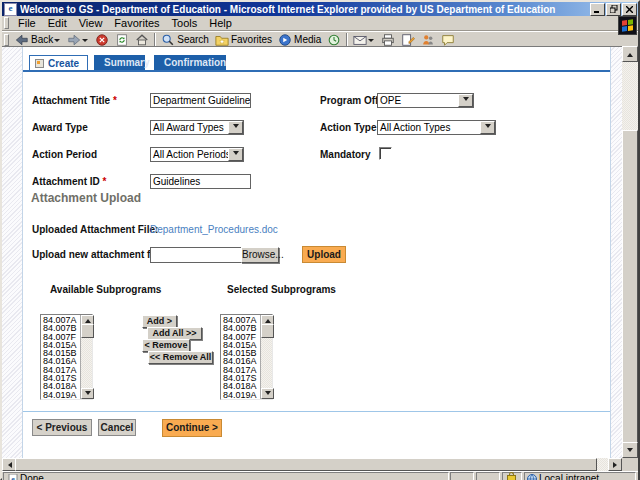 The width and height of the screenshot is (640, 480). Describe the element at coordinates (185, 40) in the screenshot. I see `search-button: Search` at that location.